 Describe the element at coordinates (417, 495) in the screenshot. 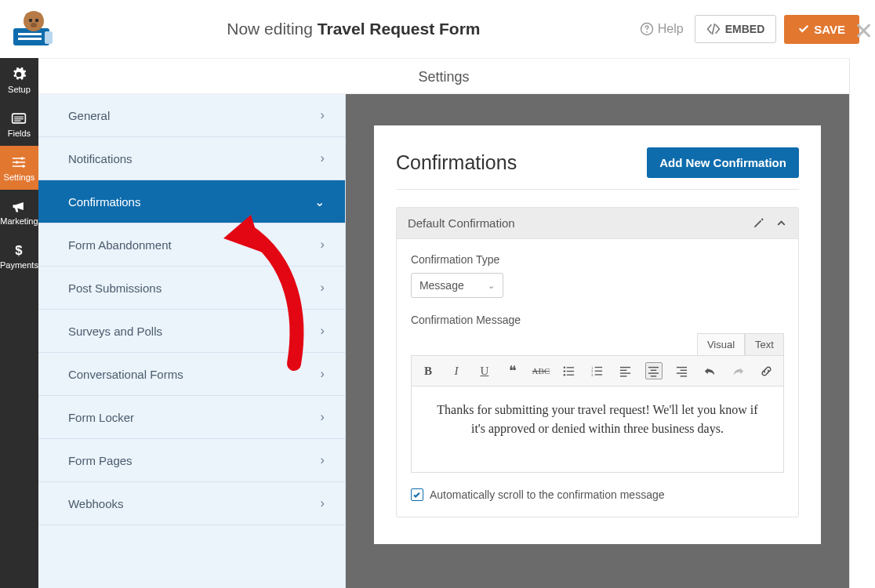

I see `autoscroll-checkbox` at that location.